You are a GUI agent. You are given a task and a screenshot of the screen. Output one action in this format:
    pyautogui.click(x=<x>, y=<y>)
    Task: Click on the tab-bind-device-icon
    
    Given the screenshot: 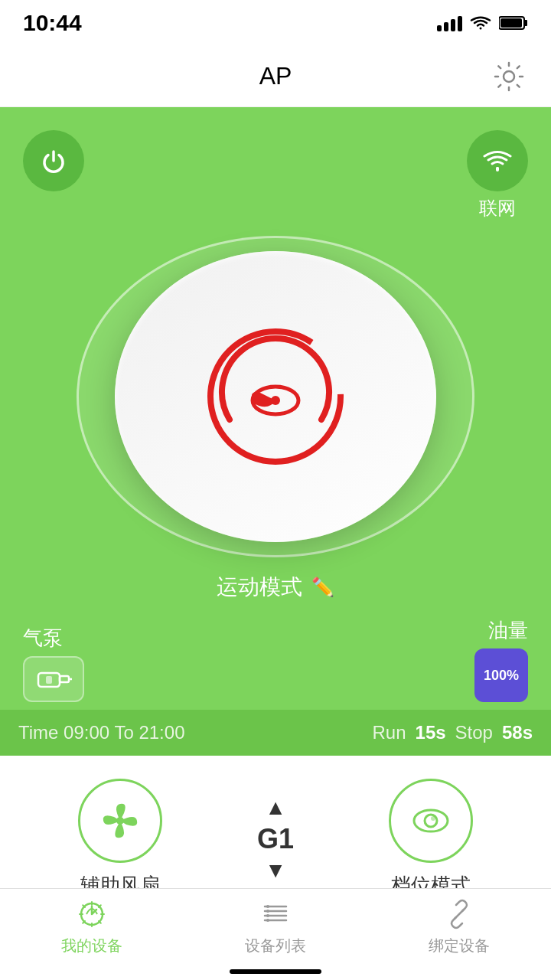 What is the action you would take?
    pyautogui.click(x=459, y=914)
    